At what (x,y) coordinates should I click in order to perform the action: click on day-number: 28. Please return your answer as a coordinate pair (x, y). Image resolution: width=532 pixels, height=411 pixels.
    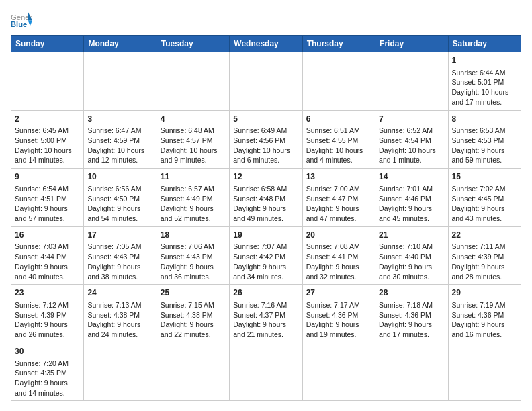
    Looking at the image, I should click on (411, 293).